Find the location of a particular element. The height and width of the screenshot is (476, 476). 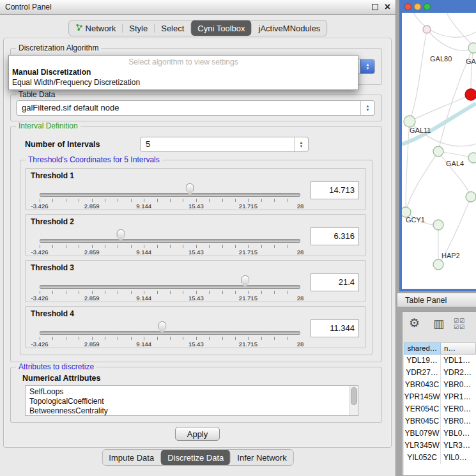

tab-label: Network is located at coordinates (101, 28).